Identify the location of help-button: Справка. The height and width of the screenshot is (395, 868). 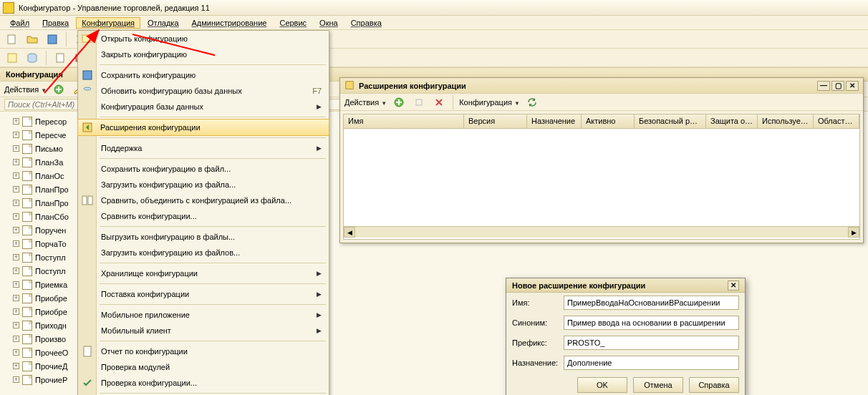
(714, 385).